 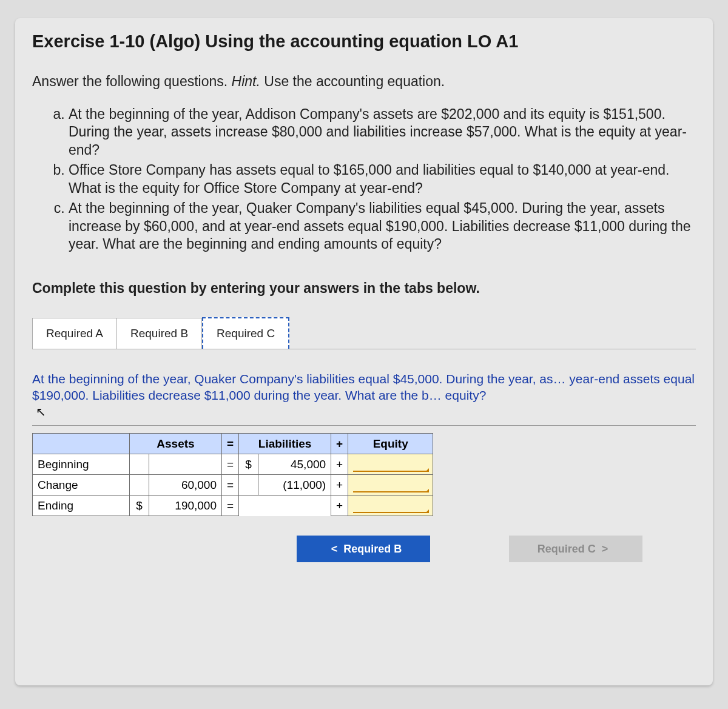 I want to click on header-liabilities: Liabilities, so click(x=285, y=444).